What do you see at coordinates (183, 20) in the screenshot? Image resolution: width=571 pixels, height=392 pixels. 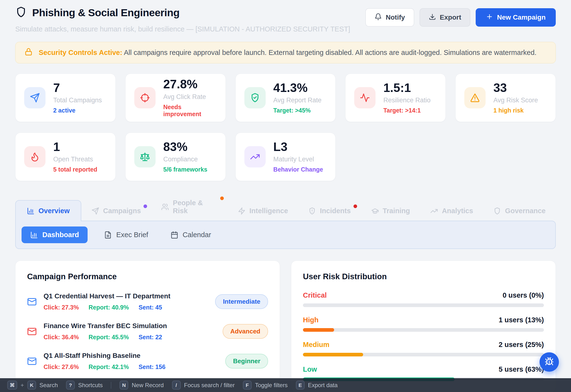 I see `header-left: Phishing & Social Engineering Simulate a…` at bounding box center [183, 20].